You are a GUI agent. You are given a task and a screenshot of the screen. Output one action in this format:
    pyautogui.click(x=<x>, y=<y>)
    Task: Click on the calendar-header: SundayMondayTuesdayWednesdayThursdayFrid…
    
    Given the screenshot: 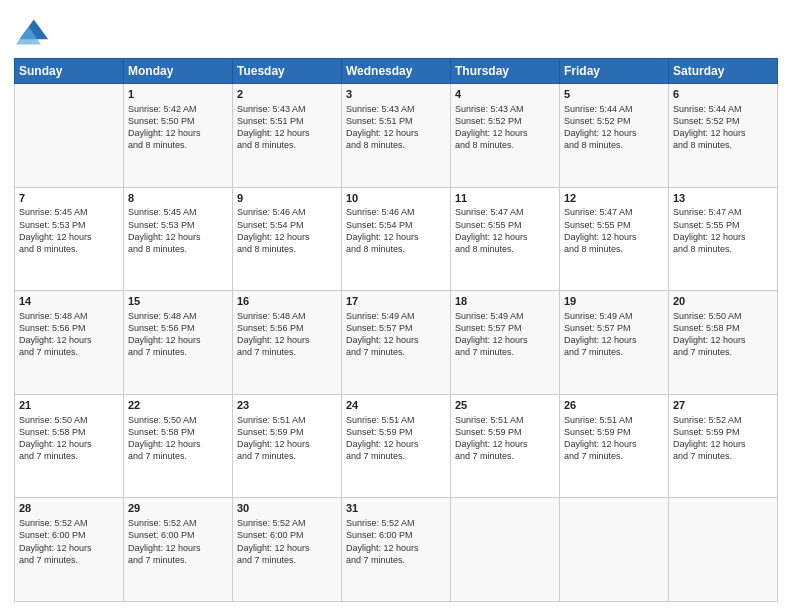 What is the action you would take?
    pyautogui.click(x=396, y=72)
    